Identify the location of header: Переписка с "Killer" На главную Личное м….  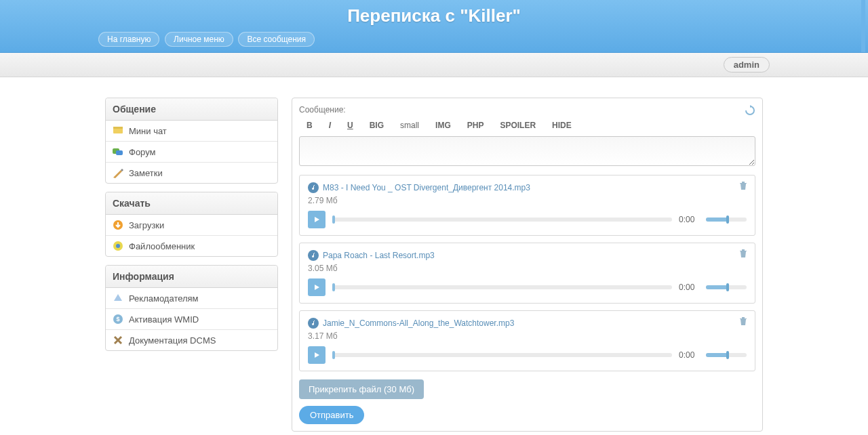
(434, 26).